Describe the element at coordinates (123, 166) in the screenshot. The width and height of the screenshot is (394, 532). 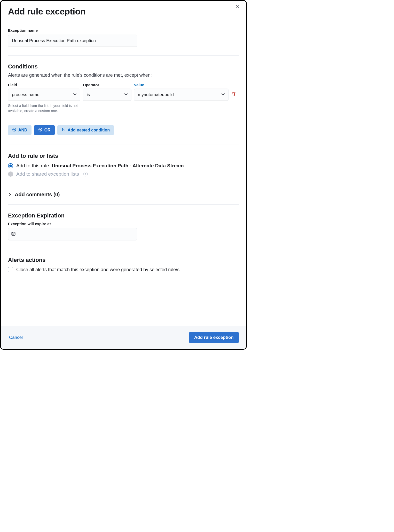
I see `add-to-rule-radio: Add to this rule: Unusual Process Execut…` at that location.